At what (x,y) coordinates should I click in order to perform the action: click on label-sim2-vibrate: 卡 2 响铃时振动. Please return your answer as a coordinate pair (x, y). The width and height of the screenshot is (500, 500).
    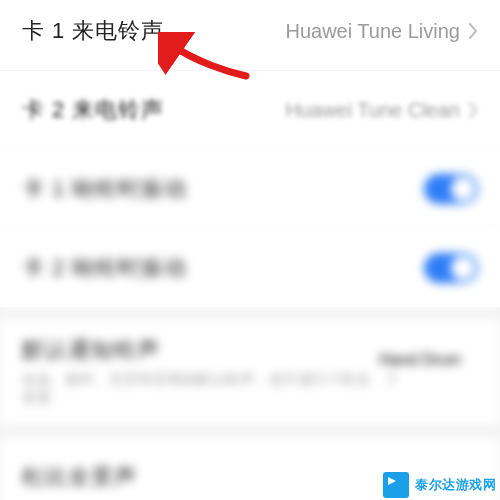
    Looking at the image, I should click on (104, 268).